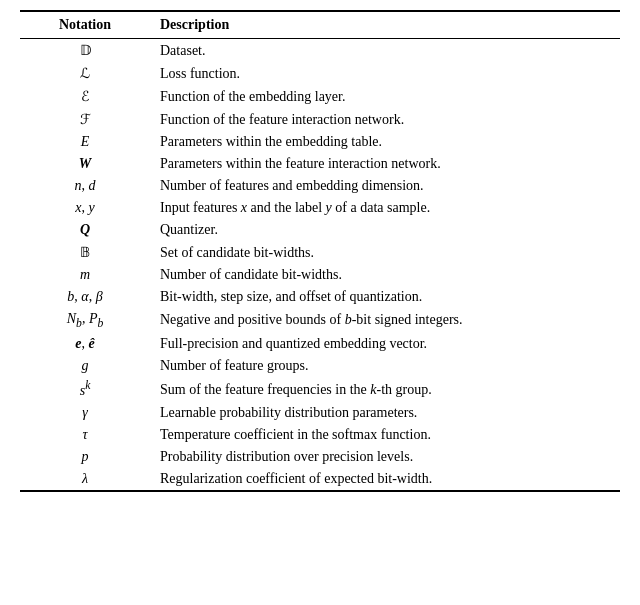 This screenshot has height=605, width=640. I want to click on table-row: ℰFunction of the embedding layer., so click(320, 96).